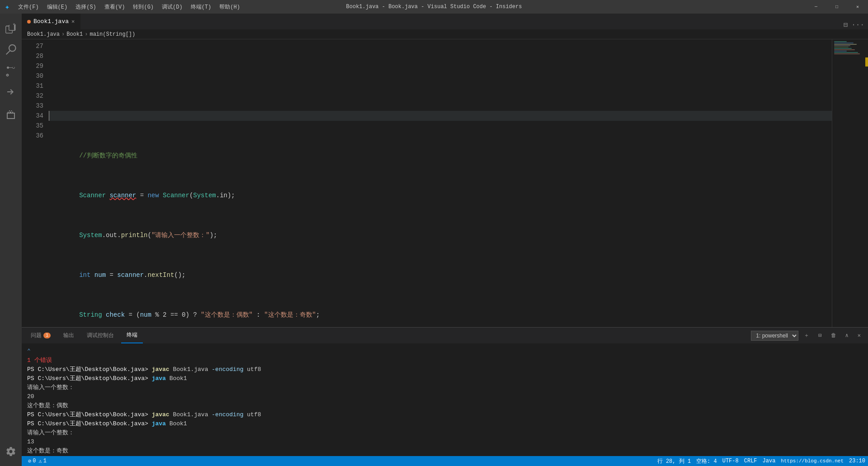 This screenshot has height=466, width=868. I want to click on menu-goto: 转到(G), so click(143, 7).